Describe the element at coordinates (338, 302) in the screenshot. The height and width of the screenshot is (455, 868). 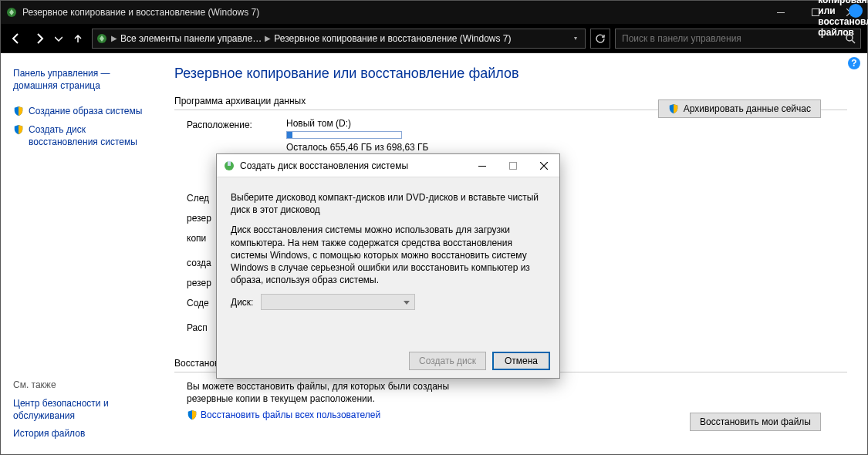
I see `drive-select` at that location.